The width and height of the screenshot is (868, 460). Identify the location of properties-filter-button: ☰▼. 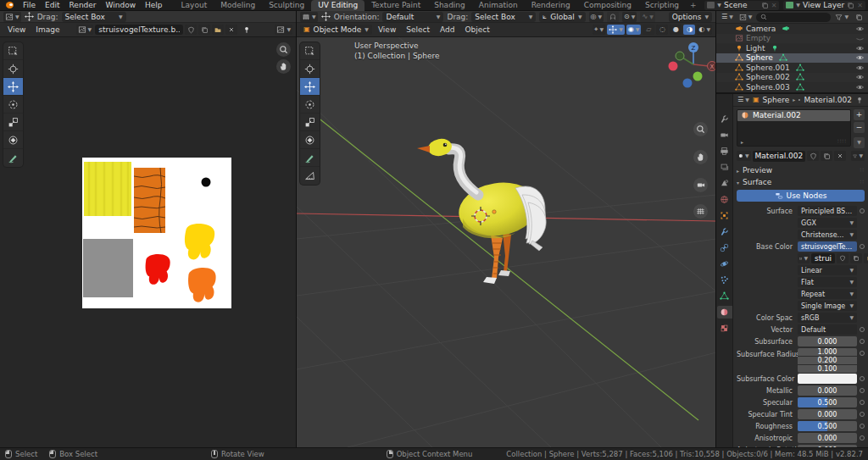
(743, 100).